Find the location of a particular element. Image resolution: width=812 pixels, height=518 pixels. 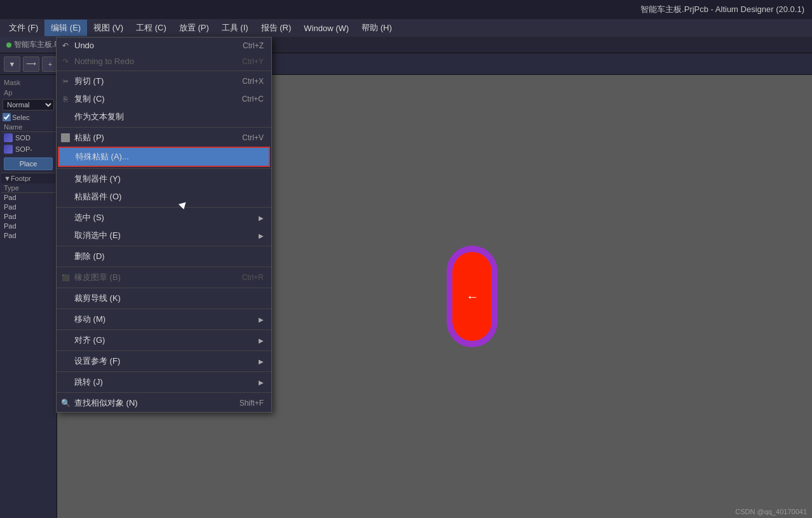

menu-view: 视图 (V) is located at coordinates (108, 28).